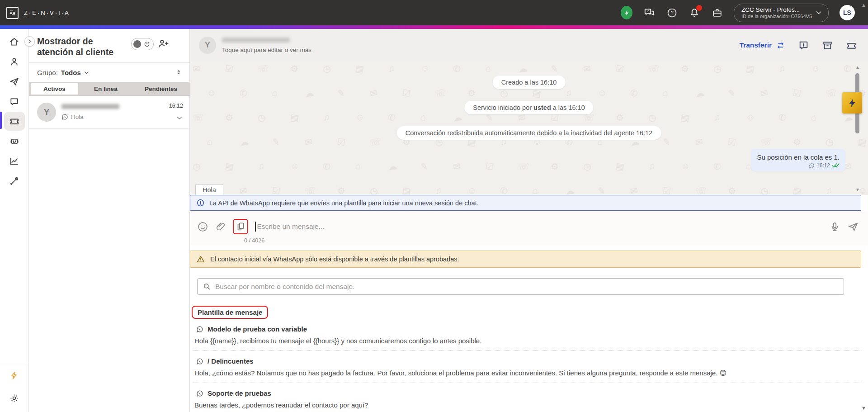 The image size is (868, 412). Describe the element at coordinates (858, 190) in the screenshot. I see `scroll-down-icon: ▼` at that location.